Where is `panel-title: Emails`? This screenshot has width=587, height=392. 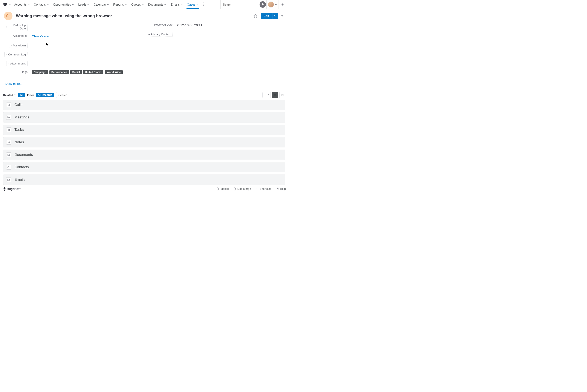 panel-title: Emails is located at coordinates (20, 180).